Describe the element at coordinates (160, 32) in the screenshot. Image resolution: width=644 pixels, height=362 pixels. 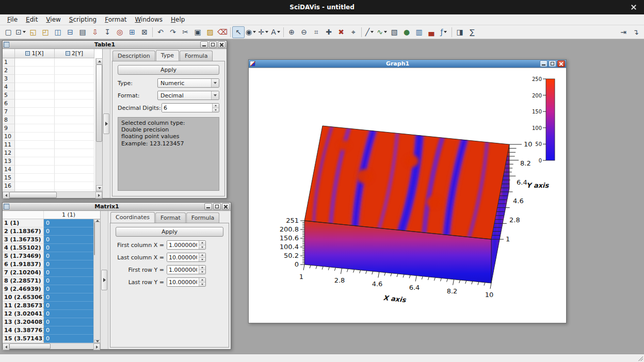
I see `undo-button: ↶` at that location.